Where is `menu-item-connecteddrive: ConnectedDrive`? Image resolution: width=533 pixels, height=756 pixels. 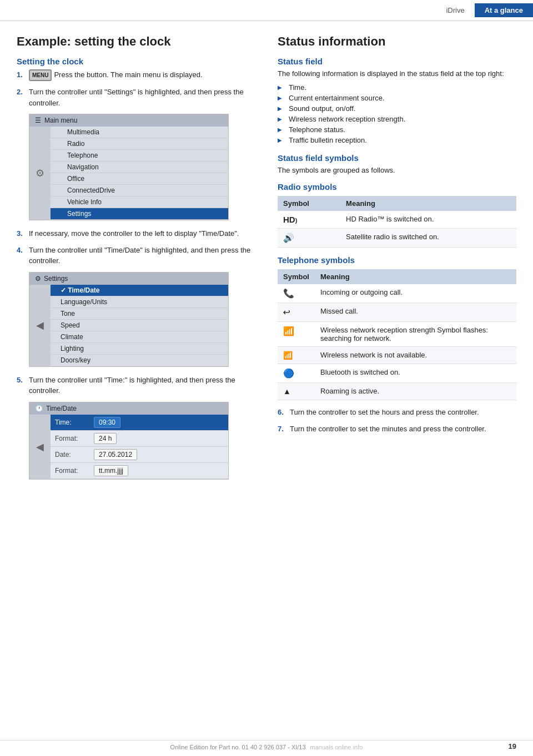 menu-item-connecteddrive: ConnectedDrive is located at coordinates (139, 191).